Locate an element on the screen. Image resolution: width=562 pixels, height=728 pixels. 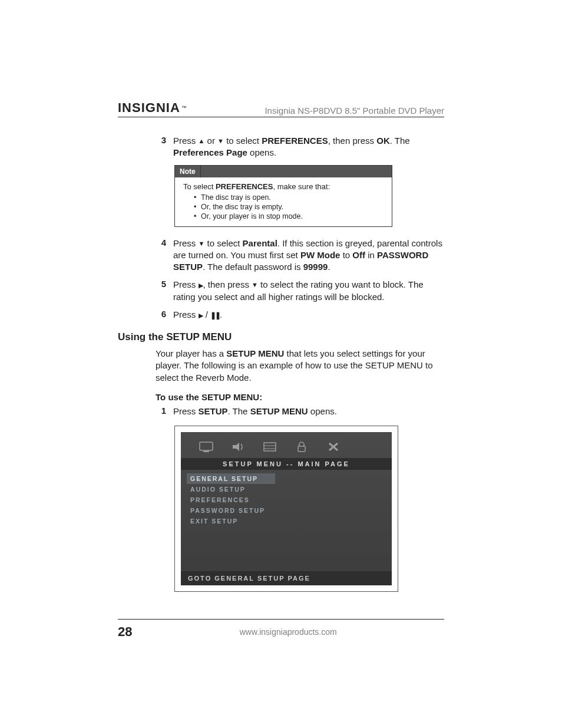
text: , make sure that: is located at coordinates (302, 186).